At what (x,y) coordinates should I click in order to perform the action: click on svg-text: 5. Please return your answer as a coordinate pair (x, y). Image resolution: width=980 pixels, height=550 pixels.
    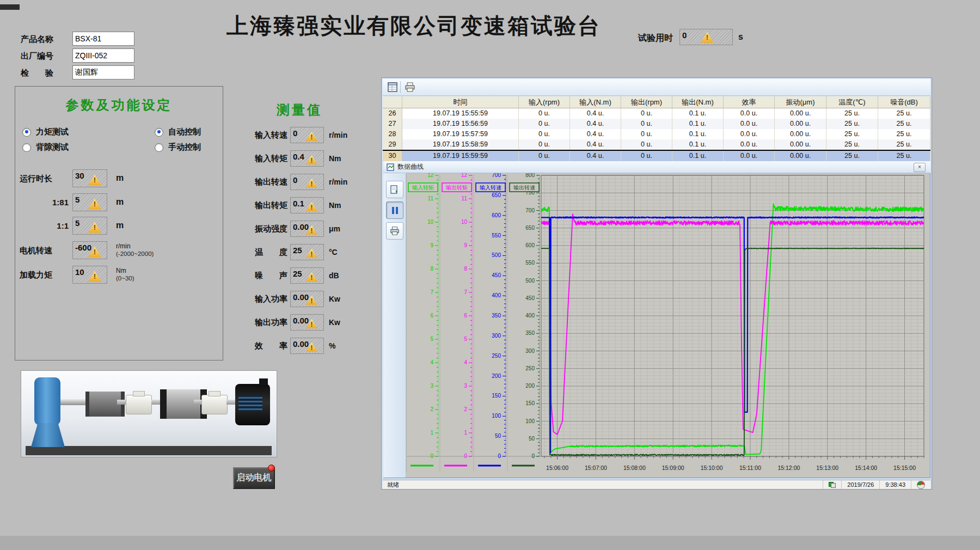
    Looking at the image, I should click on (432, 339).